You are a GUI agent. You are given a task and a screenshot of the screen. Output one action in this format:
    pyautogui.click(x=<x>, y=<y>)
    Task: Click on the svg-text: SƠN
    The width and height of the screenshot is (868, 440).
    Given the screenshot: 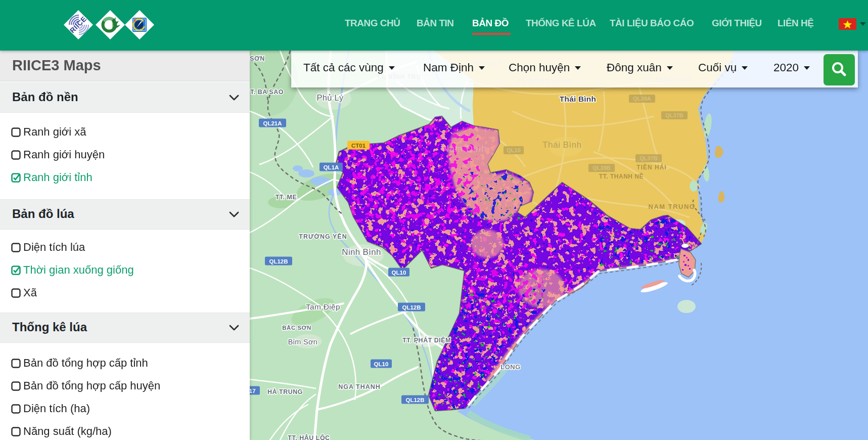 What is the action you would take?
    pyautogui.click(x=257, y=59)
    